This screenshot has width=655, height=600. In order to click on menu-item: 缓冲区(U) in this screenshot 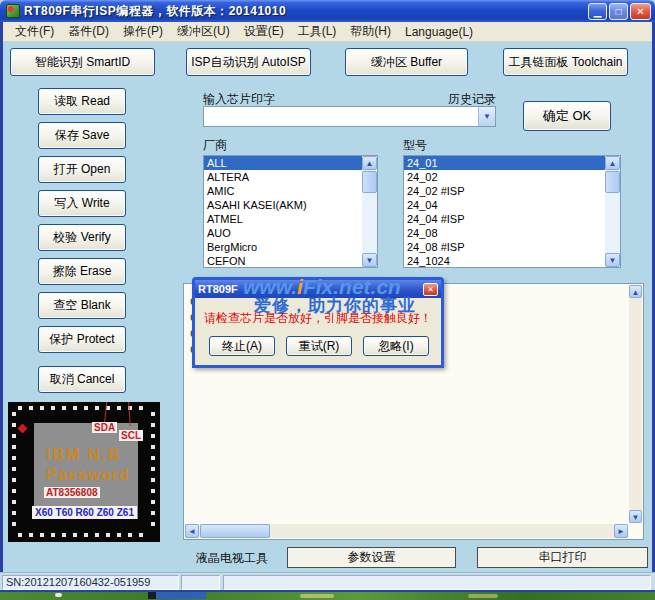, I will do `click(204, 32)`.